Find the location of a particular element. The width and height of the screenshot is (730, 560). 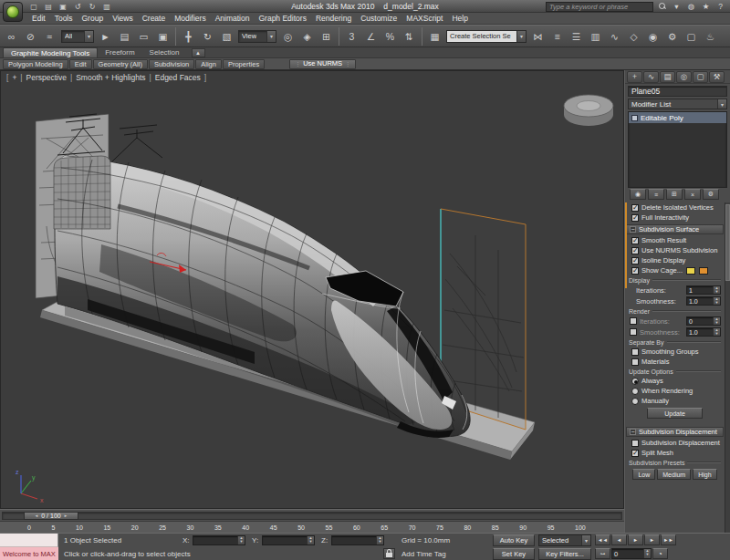

view-cube is located at coordinates (589, 110).